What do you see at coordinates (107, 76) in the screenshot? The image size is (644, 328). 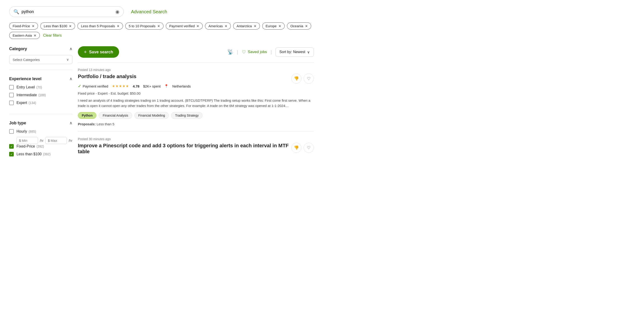 I see `job-title-0: Portfolio / trade analysis` at bounding box center [107, 76].